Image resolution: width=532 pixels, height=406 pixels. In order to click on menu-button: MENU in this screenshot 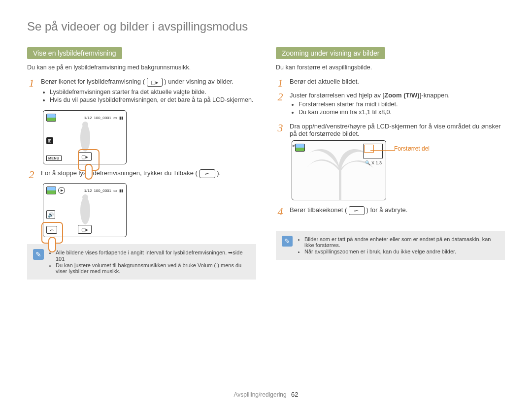, I will do `click(54, 158)`.